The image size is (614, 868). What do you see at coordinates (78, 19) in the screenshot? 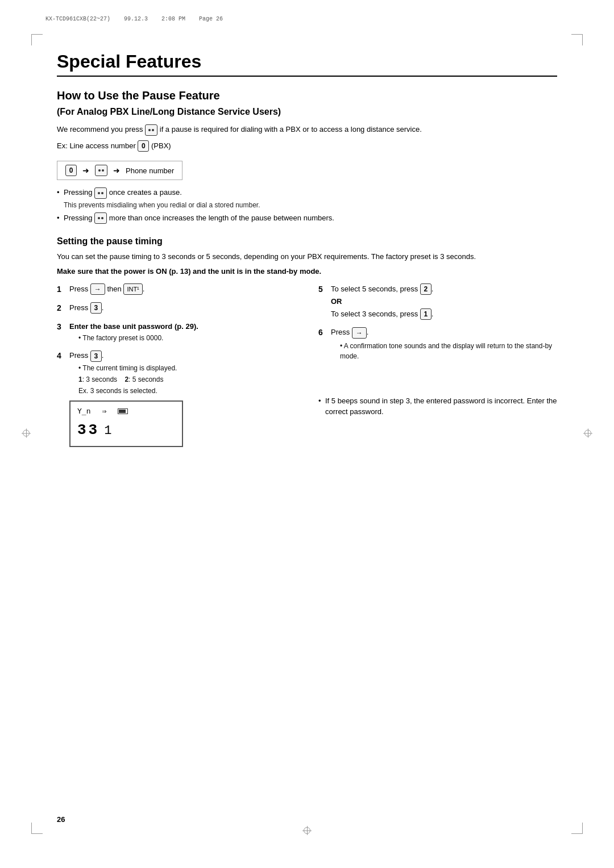
I see `model-info: KX-TCD961CXB(22~27)` at bounding box center [78, 19].